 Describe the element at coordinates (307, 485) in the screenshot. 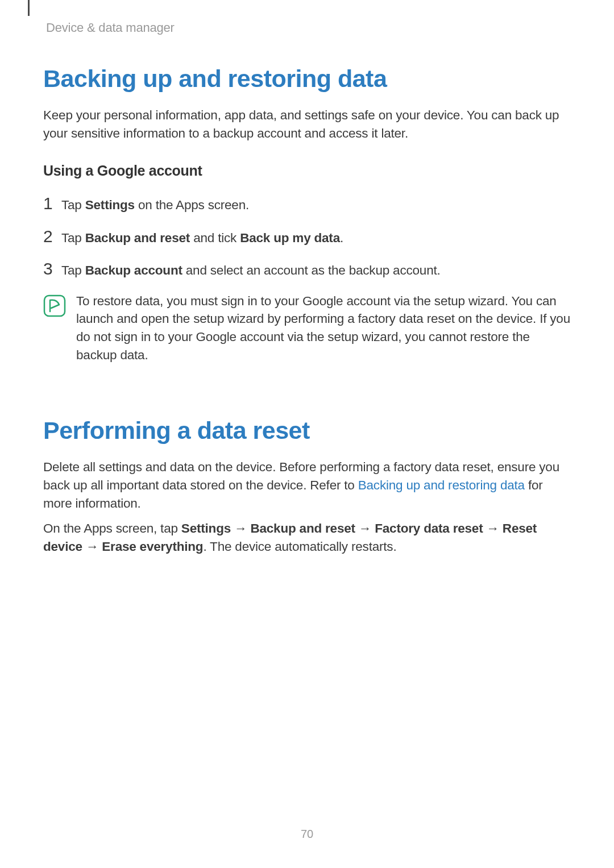

I see `reset-para-1: Delete all settings and data on the devi…` at that location.